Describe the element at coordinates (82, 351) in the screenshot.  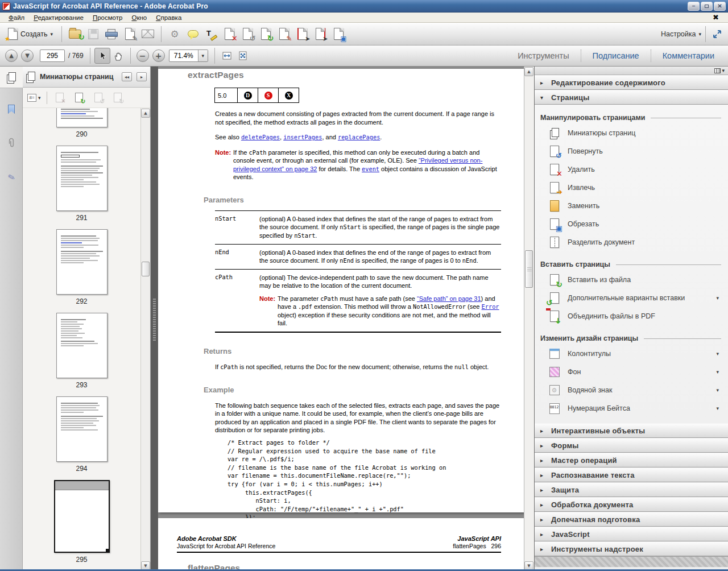
I see `thumbnail-293: 293` at that location.